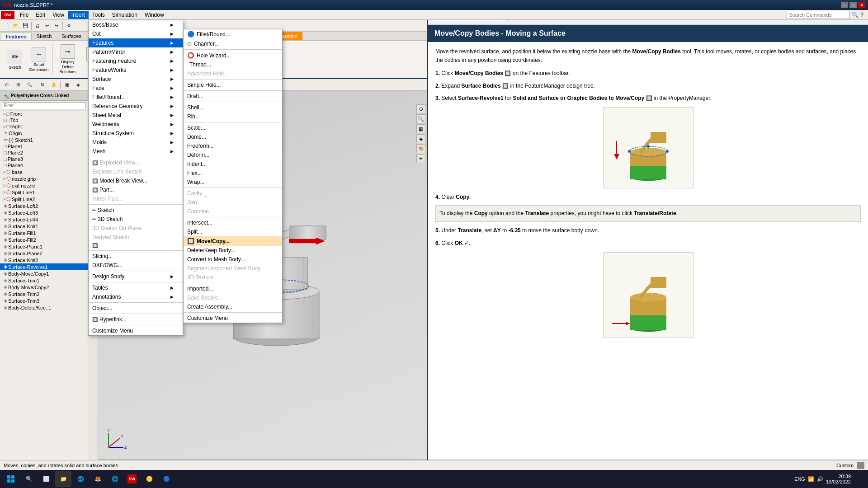  Describe the element at coordinates (421, 139) in the screenshot. I see `view-display-btn: ◈` at that location.